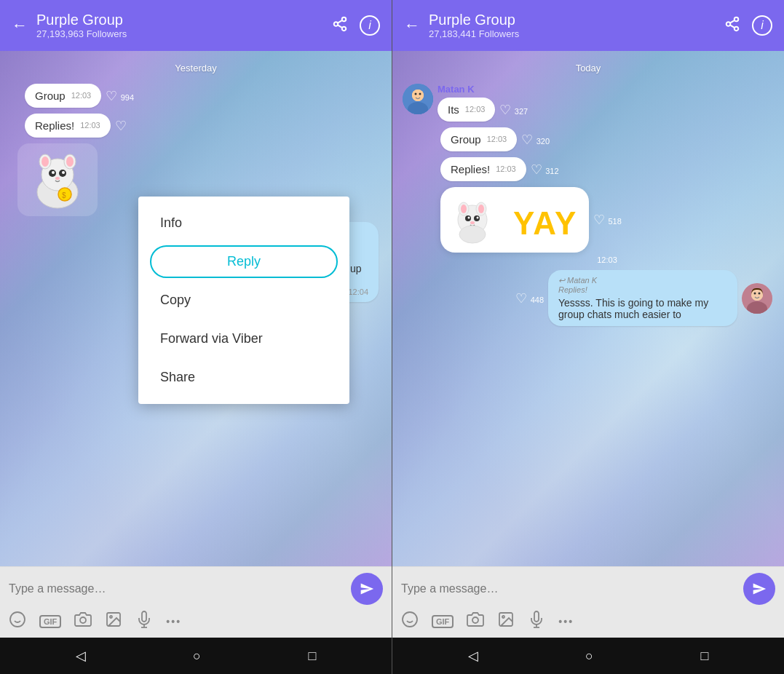  Describe the element at coordinates (196, 25) in the screenshot. I see `left-header: ← Purple Group 27,193,963 Followers i` at that location.